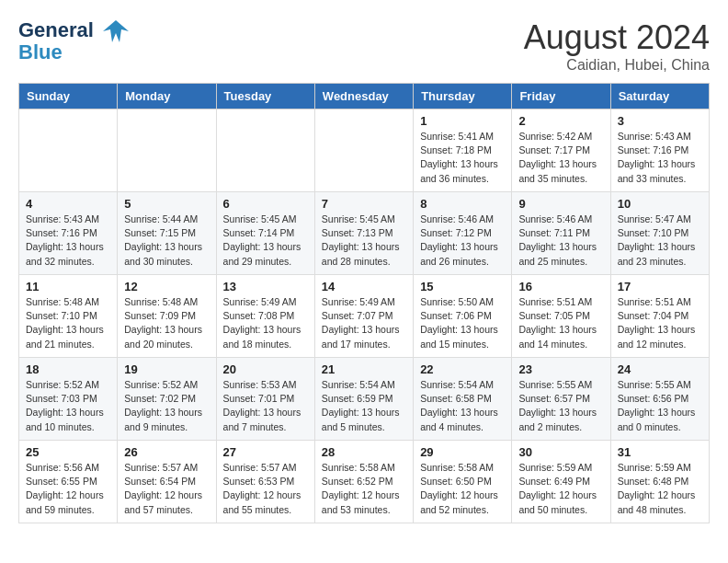 The height and width of the screenshot is (563, 728). Describe the element at coordinates (167, 399) in the screenshot. I see `calendar-cell: 19Sunrise: 5:52 AM Sunset: 7:02 PM Dayli…` at that location.